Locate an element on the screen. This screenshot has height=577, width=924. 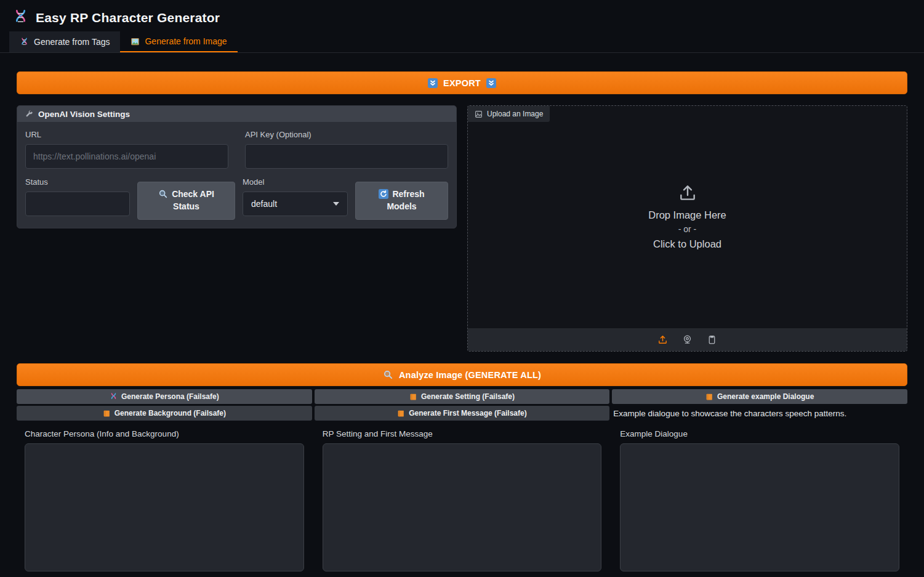
generate-first-message-label: Generate First Message (Failsafe) is located at coordinates (468, 413).